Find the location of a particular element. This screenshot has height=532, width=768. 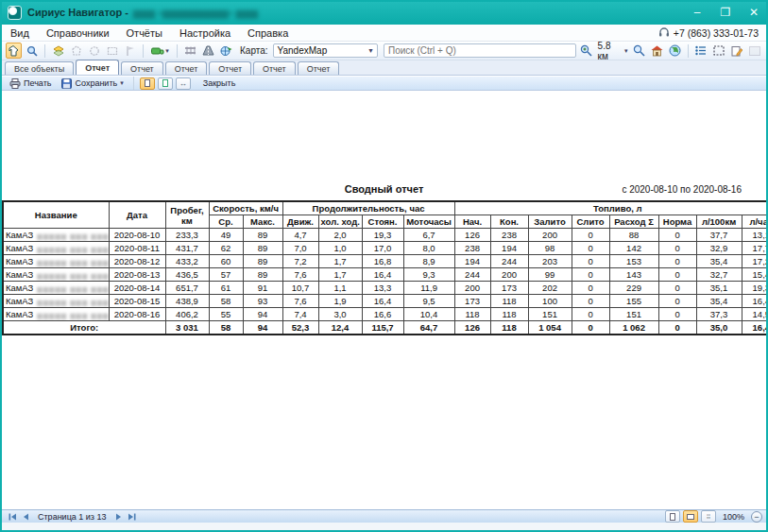

image-button is located at coordinates (754, 51).